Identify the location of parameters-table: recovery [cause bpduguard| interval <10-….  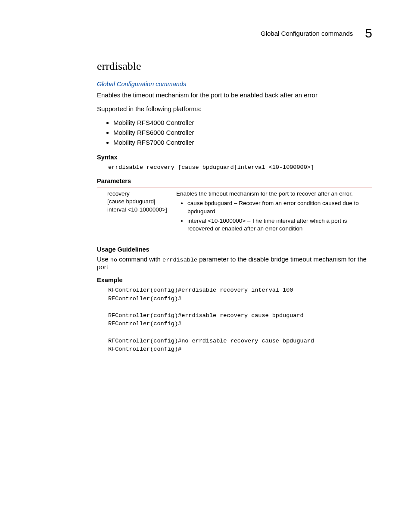
(234, 213).